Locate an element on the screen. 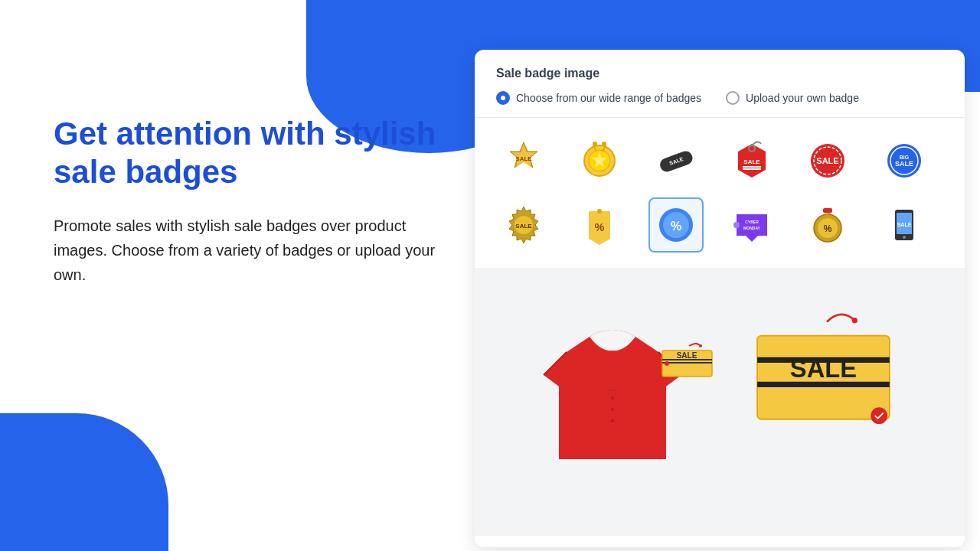  card-header: Sale badge image Choose from our wide ra… is located at coordinates (720, 84).